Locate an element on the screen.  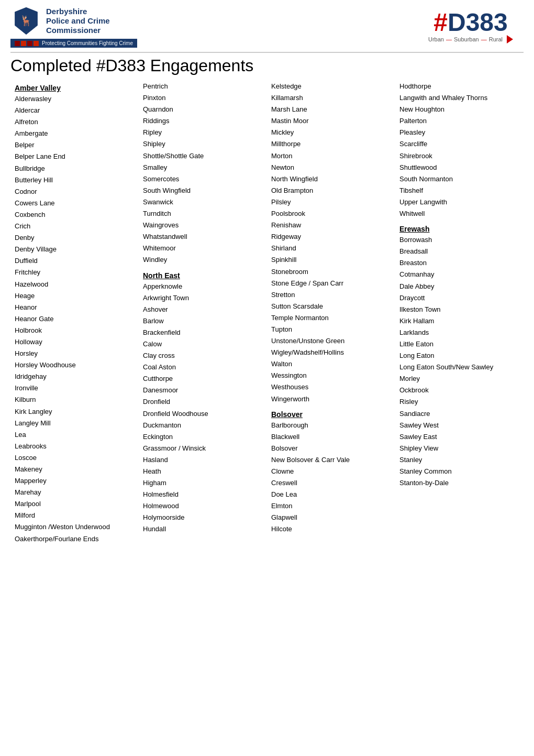
list-item: Pleasley is located at coordinates (460, 133).